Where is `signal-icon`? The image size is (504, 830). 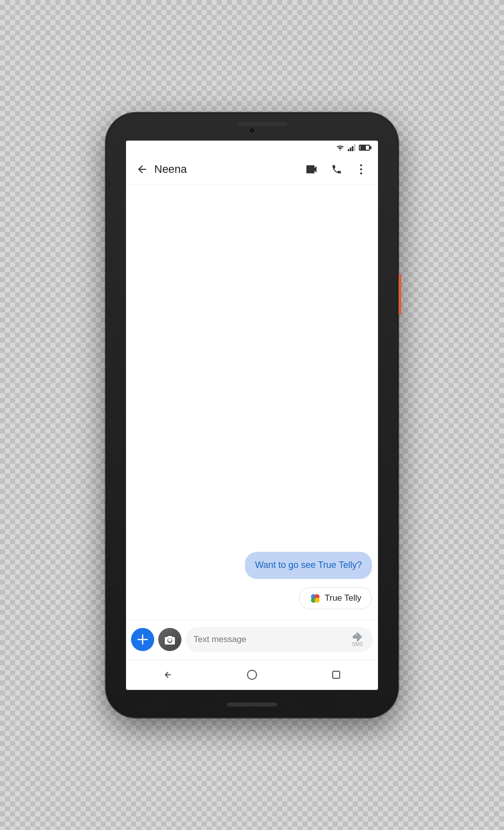 signal-icon is located at coordinates (352, 148).